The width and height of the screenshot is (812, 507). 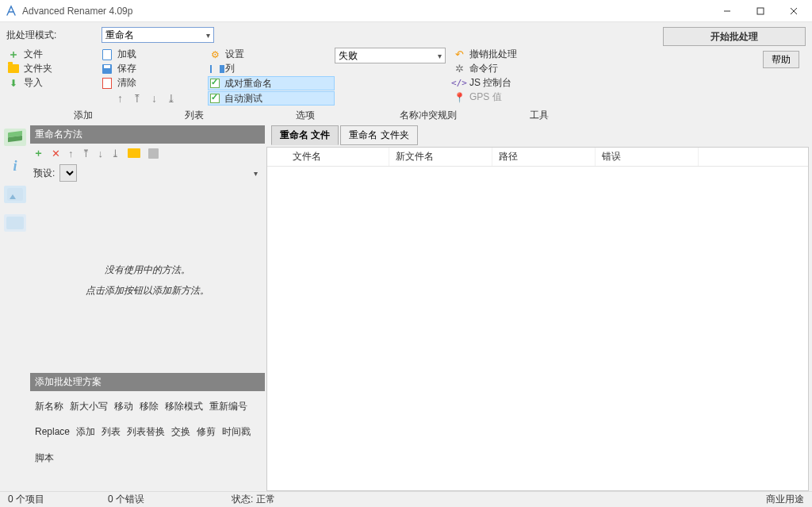 I want to click on pair-rename-item: 成对重命名, so click(x=271, y=83).